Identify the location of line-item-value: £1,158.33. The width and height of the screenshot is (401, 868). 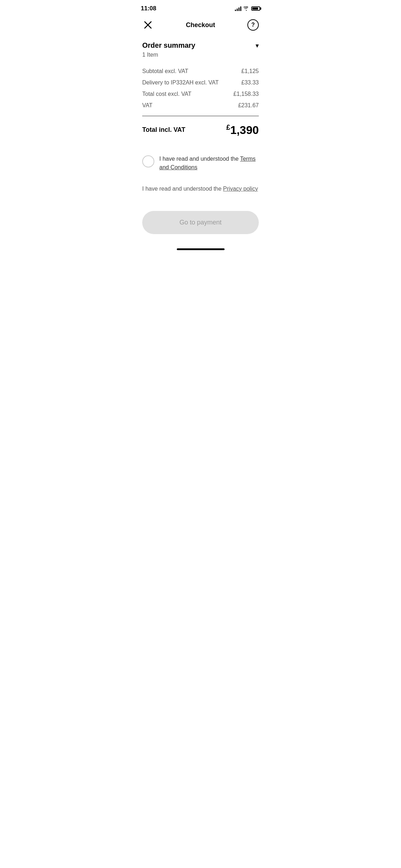
(246, 94).